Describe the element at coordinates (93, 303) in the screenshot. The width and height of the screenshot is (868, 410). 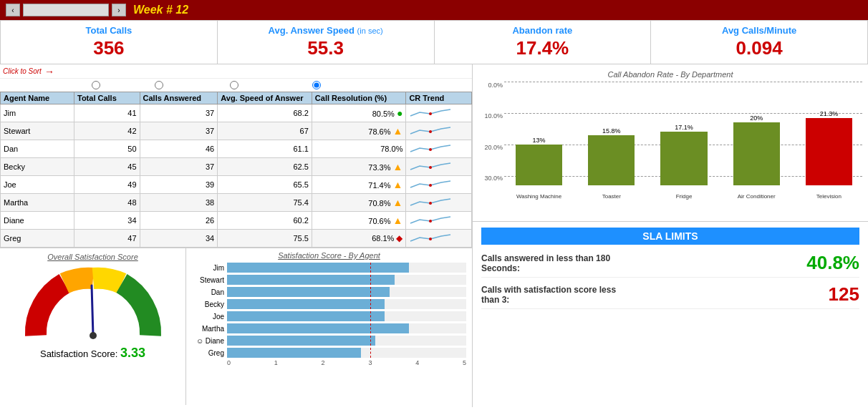
I see `gauge-chart` at that location.